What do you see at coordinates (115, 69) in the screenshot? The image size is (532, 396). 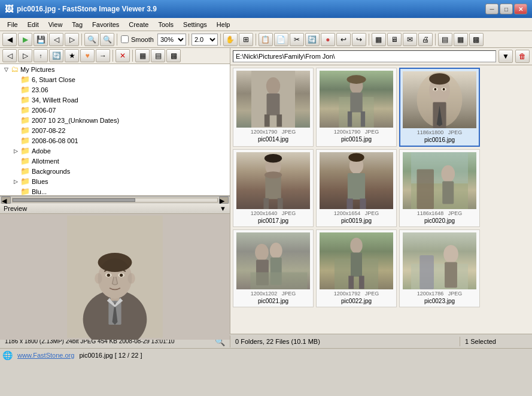 I see `tree-item-root: ▽ 🗂 My Pictures` at bounding box center [115, 69].